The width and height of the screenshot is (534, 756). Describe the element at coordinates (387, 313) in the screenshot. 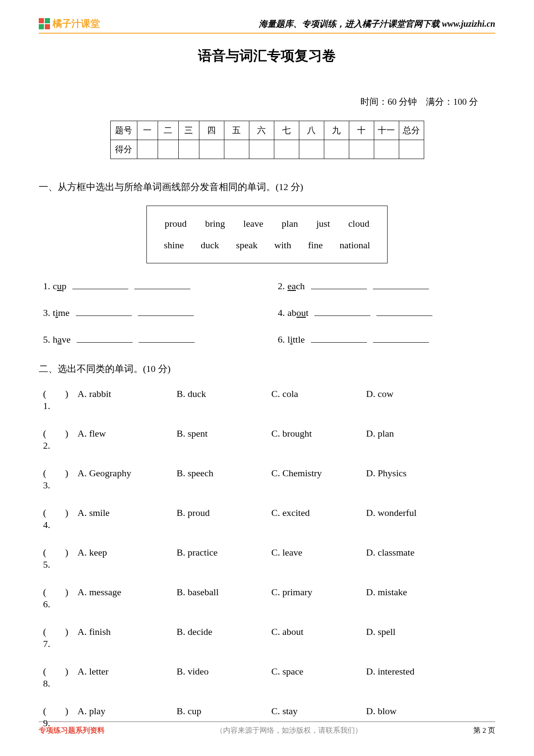

I see `fill-blank-item: 4. about` at that location.